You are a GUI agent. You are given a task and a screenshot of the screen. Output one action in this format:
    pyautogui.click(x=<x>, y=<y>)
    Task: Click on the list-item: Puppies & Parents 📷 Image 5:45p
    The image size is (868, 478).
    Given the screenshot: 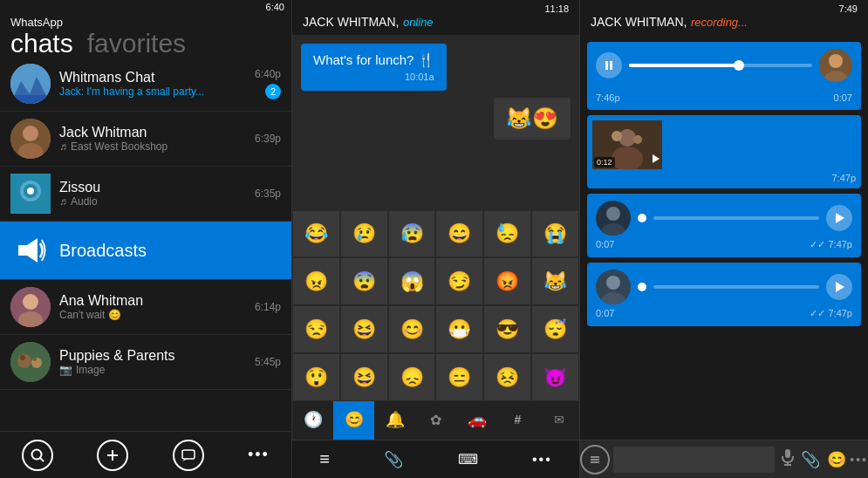 What is the action you would take?
    pyautogui.click(x=146, y=363)
    